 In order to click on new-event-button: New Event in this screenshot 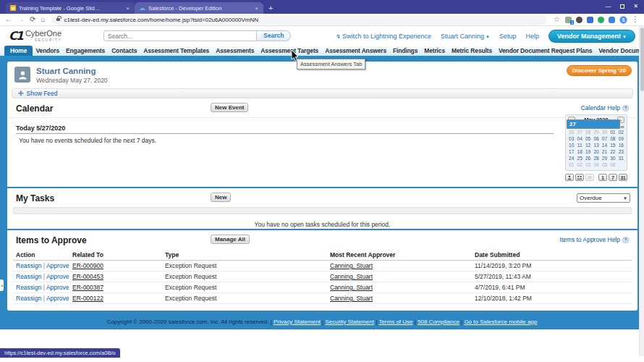, I will do `click(229, 107)`.